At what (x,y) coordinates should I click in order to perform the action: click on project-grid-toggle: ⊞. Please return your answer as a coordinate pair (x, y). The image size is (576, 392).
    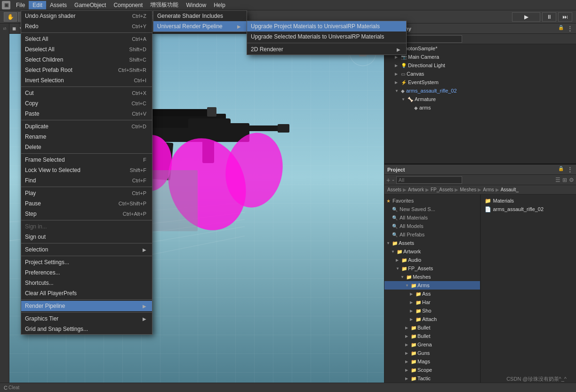
    Looking at the image, I should click on (565, 180).